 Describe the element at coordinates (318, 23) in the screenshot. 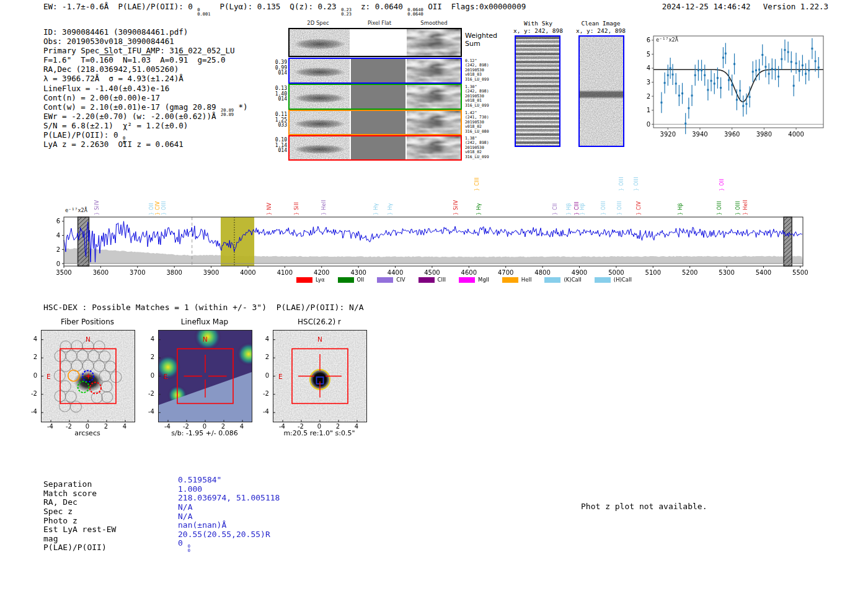

I see `cutout-col-header: 2D Spec` at that location.